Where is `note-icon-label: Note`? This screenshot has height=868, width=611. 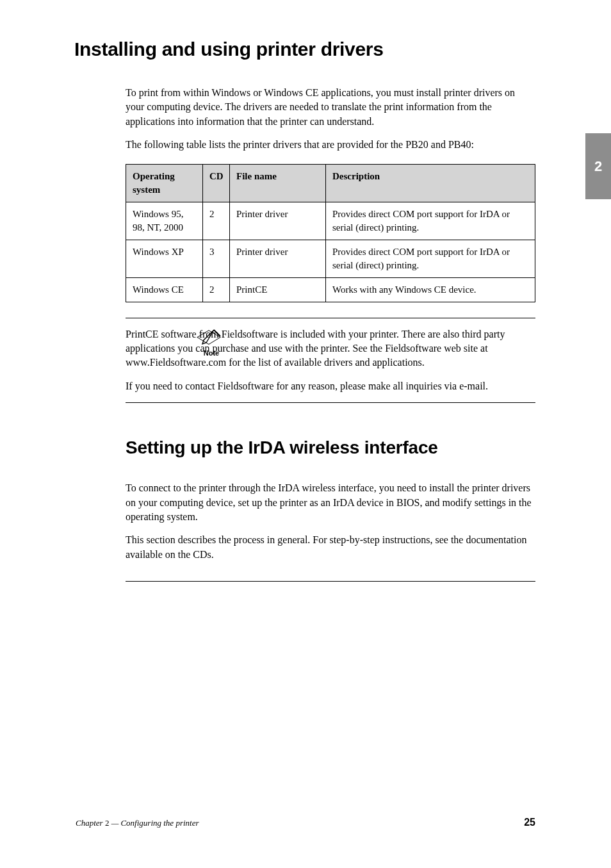
note-icon-label: Note is located at coordinates (211, 353).